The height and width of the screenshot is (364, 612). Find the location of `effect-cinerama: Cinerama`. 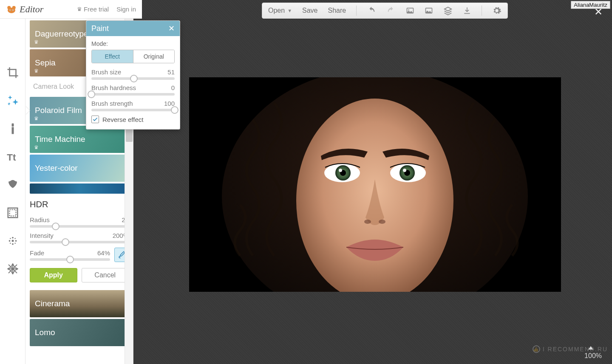

effect-cinerama: Cinerama is located at coordinates (79, 304).